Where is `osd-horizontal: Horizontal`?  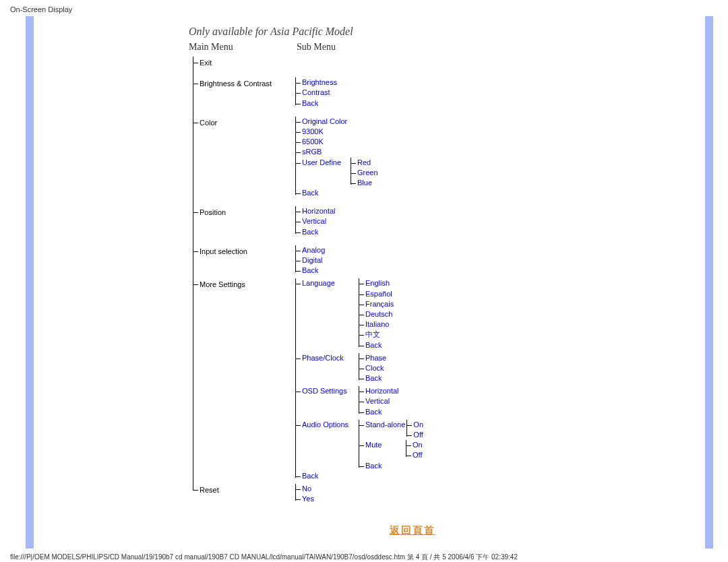
osd-horizontal: Horizontal is located at coordinates (385, 391).